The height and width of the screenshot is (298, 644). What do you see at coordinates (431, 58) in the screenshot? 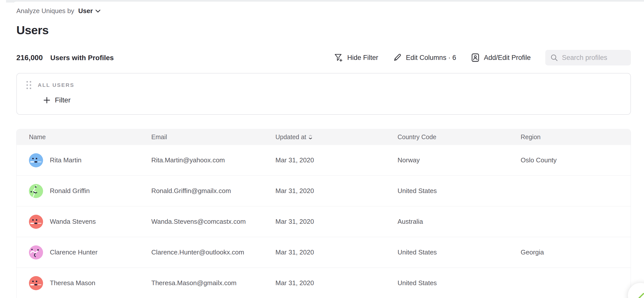
I see `edit-columns-label: Edit Columns · 6` at bounding box center [431, 58].